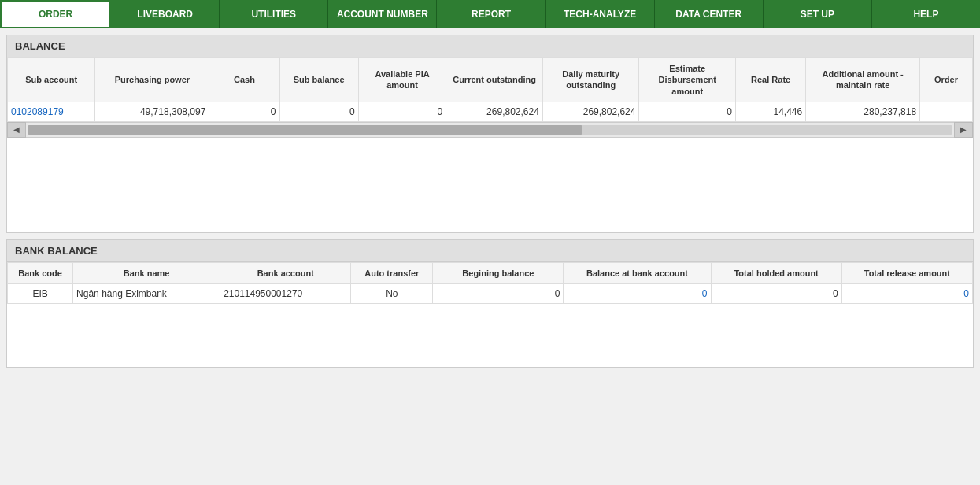 Image resolution: width=980 pixels, height=485 pixels. I want to click on col-order: Order, so click(946, 80).